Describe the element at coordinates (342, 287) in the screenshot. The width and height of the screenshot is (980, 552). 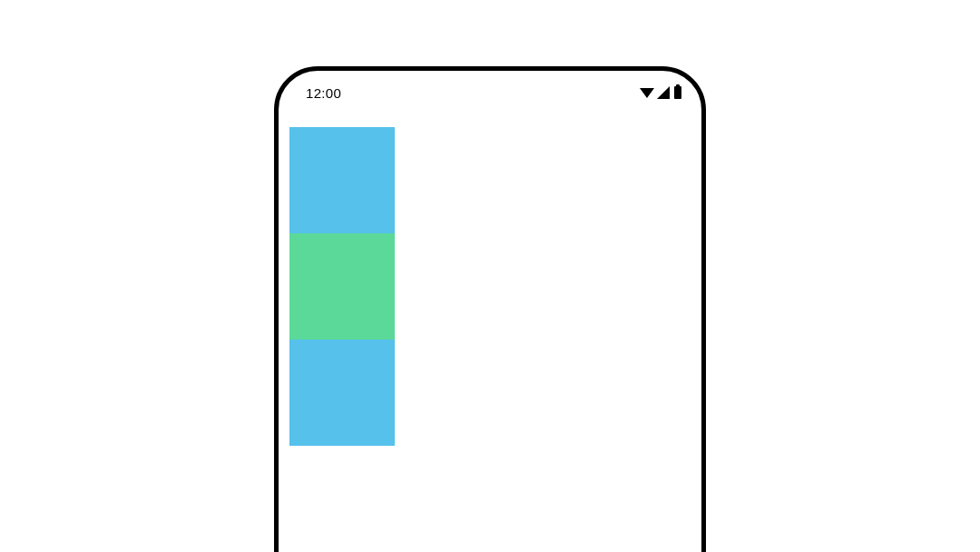
I see `color-column` at that location.